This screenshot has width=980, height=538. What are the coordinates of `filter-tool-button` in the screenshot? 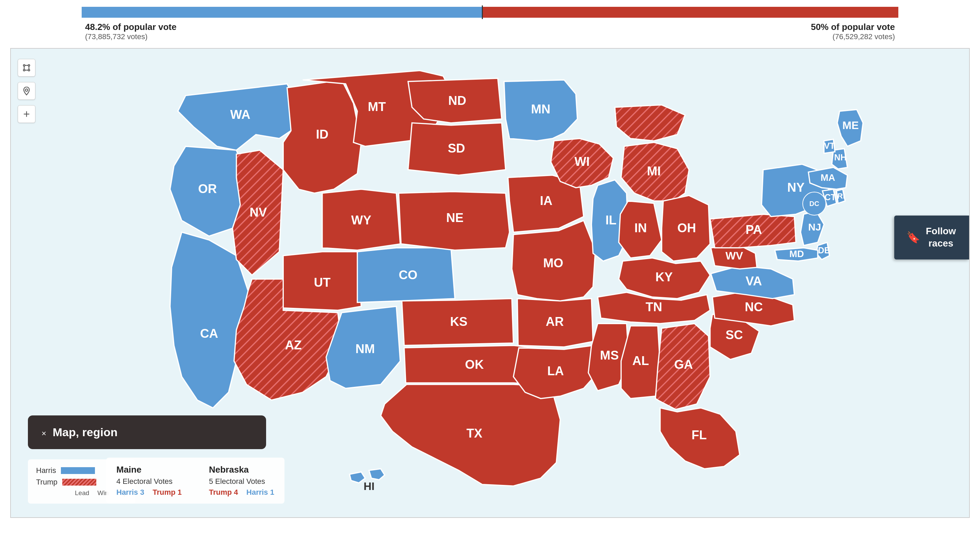 It's located at (27, 68).